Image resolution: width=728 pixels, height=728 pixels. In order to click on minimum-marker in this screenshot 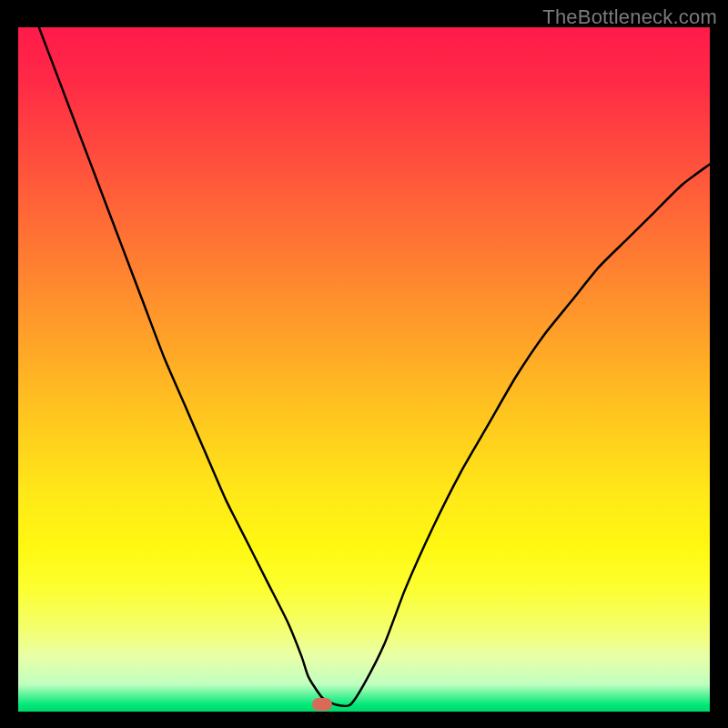, I will do `click(322, 704)`.